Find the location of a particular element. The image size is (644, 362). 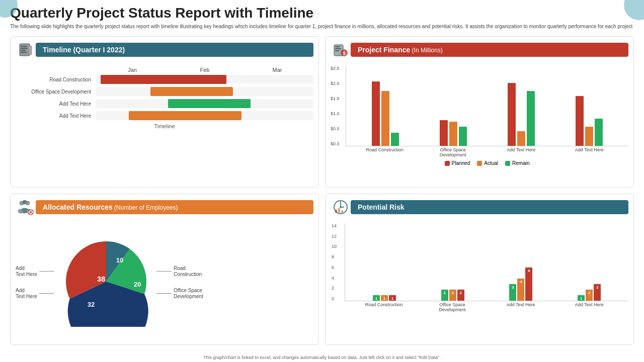

y-label: $1.0 is located at coordinates (335, 114).